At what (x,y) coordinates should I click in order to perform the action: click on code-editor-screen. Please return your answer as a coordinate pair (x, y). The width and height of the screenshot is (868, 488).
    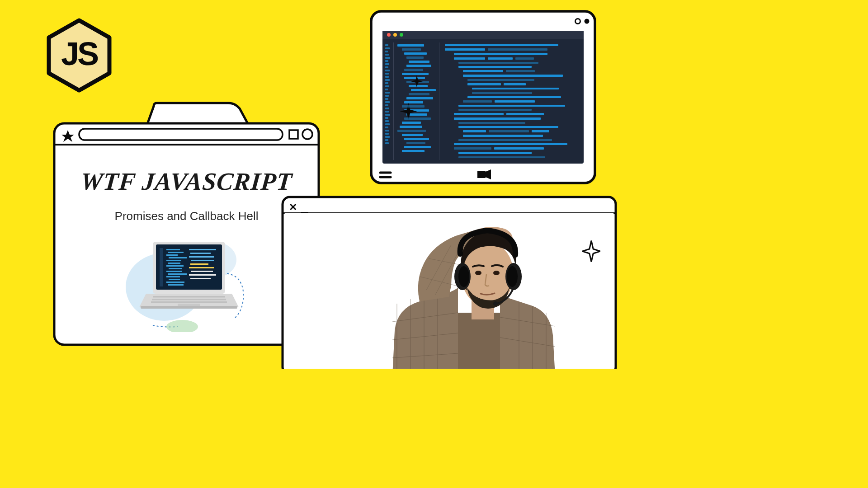
    Looking at the image, I should click on (483, 97).